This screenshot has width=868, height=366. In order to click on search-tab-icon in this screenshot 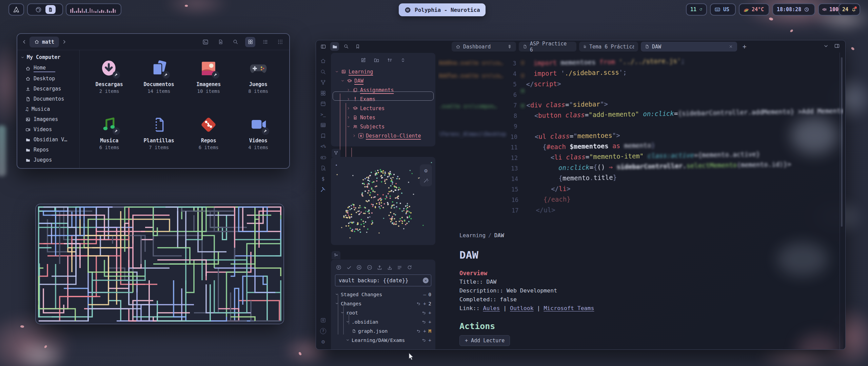, I will do `click(346, 46)`.